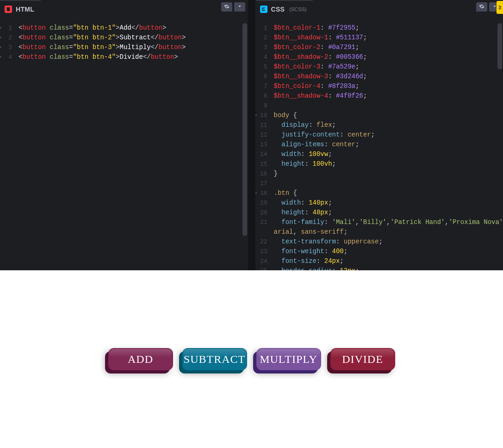  What do you see at coordinates (240, 7) in the screenshot?
I see `dropdown-button` at bounding box center [240, 7].